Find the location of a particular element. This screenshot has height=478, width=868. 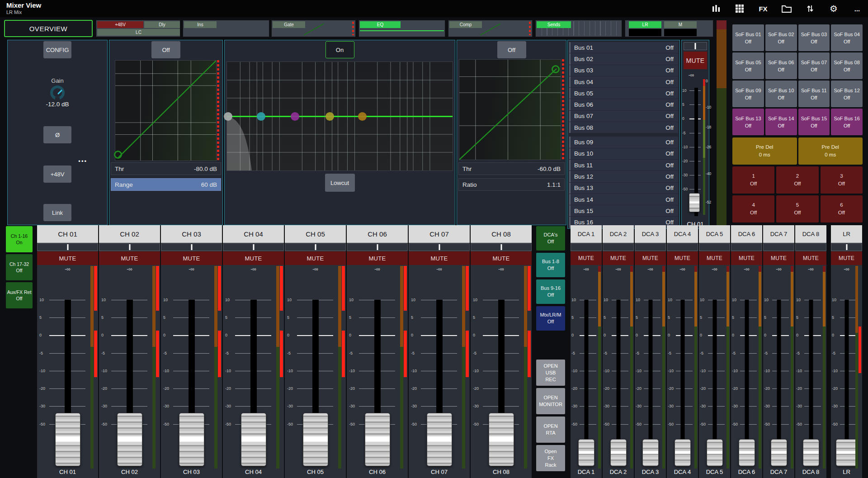

strip-header: DCA 3 is located at coordinates (650, 234).